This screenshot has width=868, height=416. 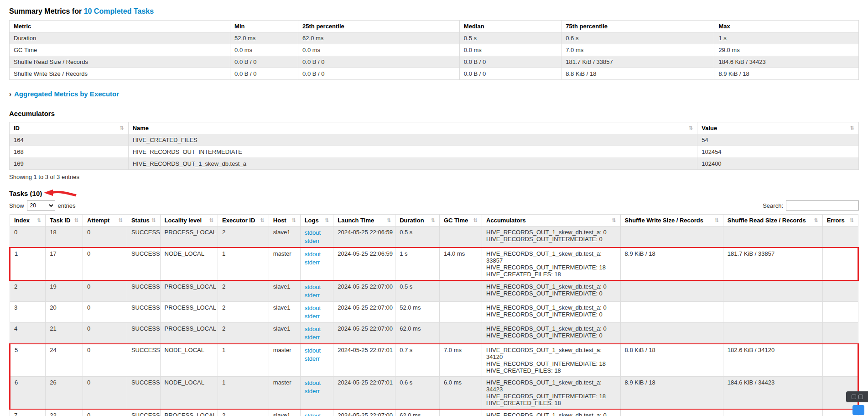 What do you see at coordinates (364, 413) in the screenshot?
I see `cell-launch-time: 2024-05-25 22:07:00` at bounding box center [364, 413].